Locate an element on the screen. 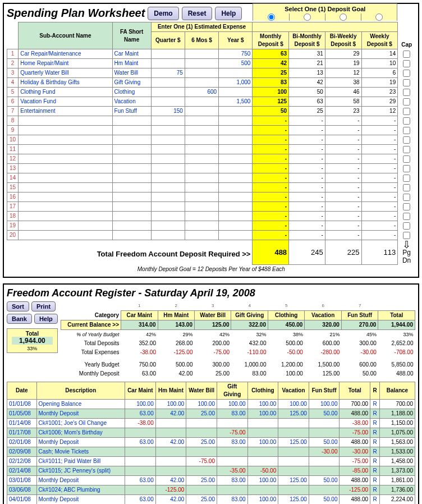 This screenshot has height=504, width=422. tx-desc: Ck#1006; Mom's Birthday is located at coordinates (81, 433).